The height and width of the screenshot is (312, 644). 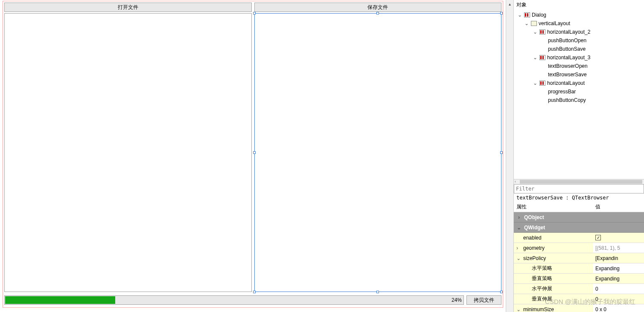 What do you see at coordinates (618, 248) in the screenshot?
I see `prop-value: [(248, 0), 5` at bounding box center [618, 248].